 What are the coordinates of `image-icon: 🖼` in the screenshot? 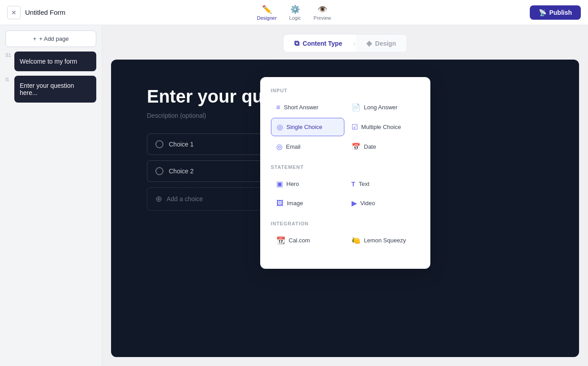 It's located at (280, 203).